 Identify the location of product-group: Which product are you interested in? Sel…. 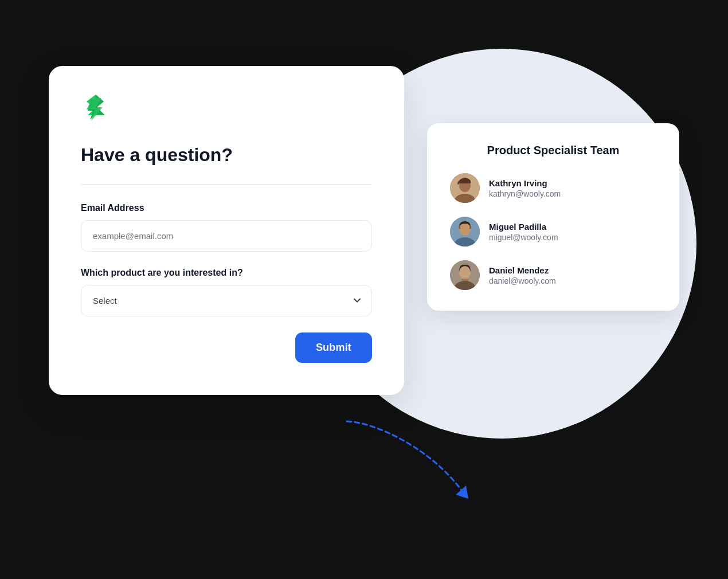
(226, 292).